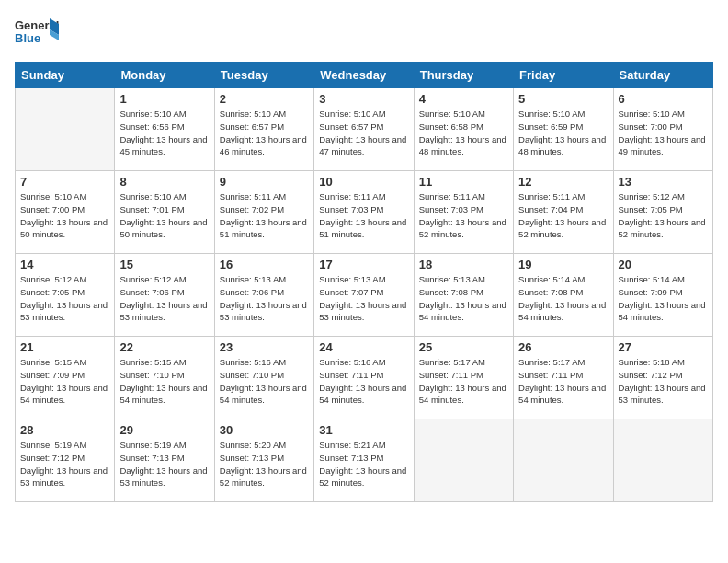 This screenshot has width=728, height=563. Describe the element at coordinates (463, 378) in the screenshot. I see `calendar-cell: 25Sunrise: 5:17 AM Sunset: 7:11 PM Dayli…` at that location.